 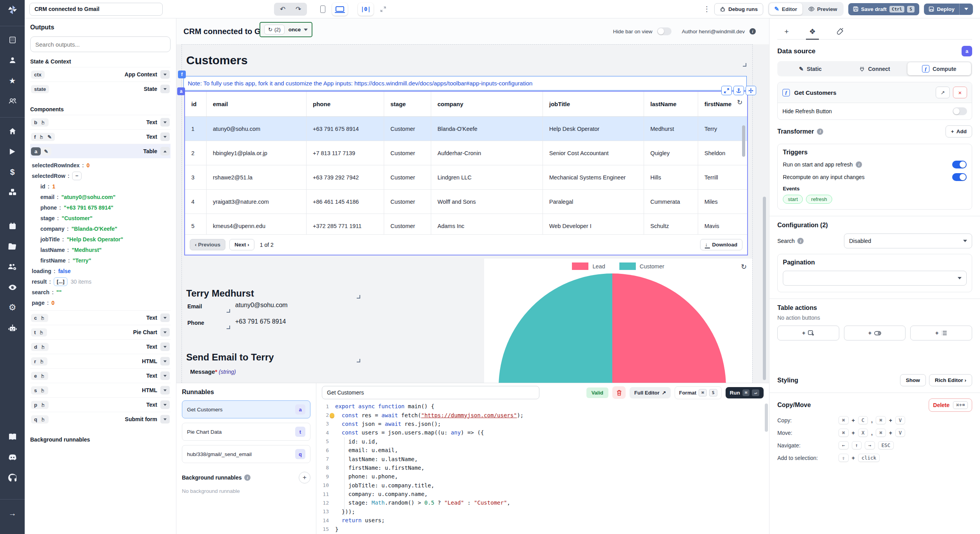 What do you see at coordinates (100, 281) in the screenshot?
I see `json-line-result: result:[...]30 items` at bounding box center [100, 281].